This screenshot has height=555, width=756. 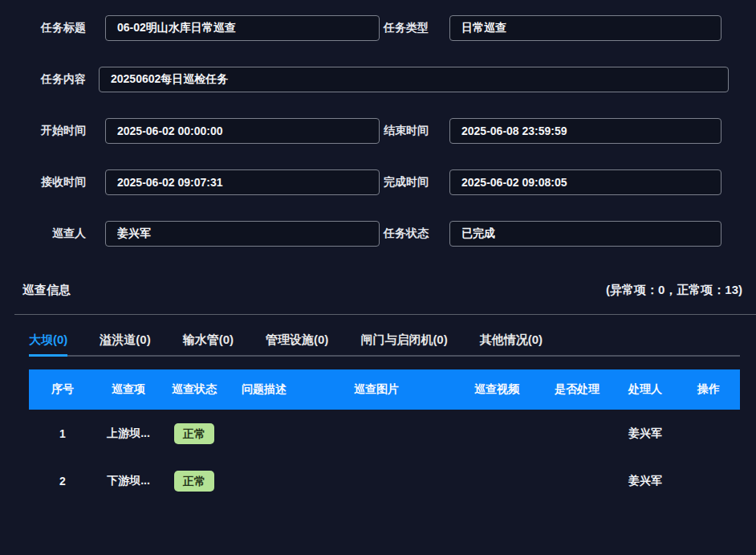 I want to click on form-row-title-type: 任务标题 任务类型, so click(x=378, y=28).